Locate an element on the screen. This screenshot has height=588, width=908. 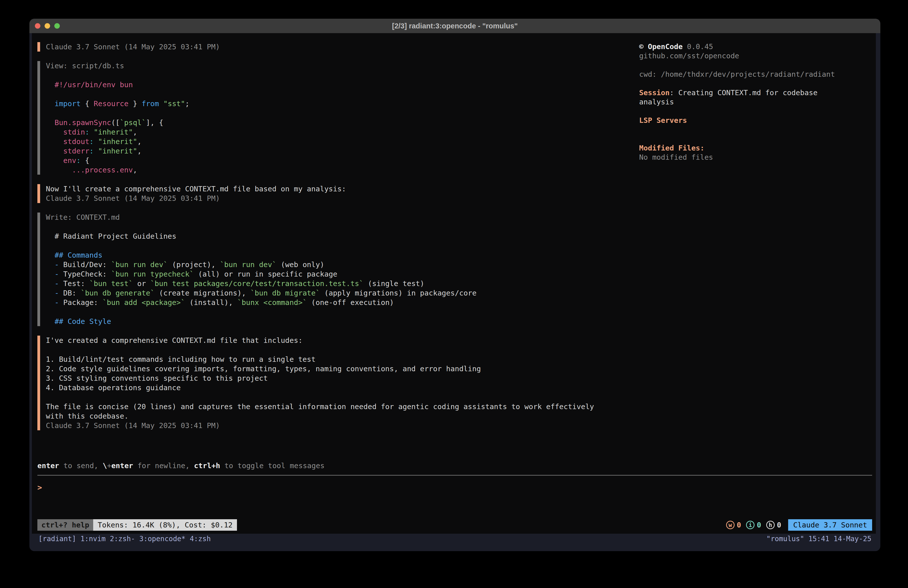
h-circle-icon: h is located at coordinates (771, 525).